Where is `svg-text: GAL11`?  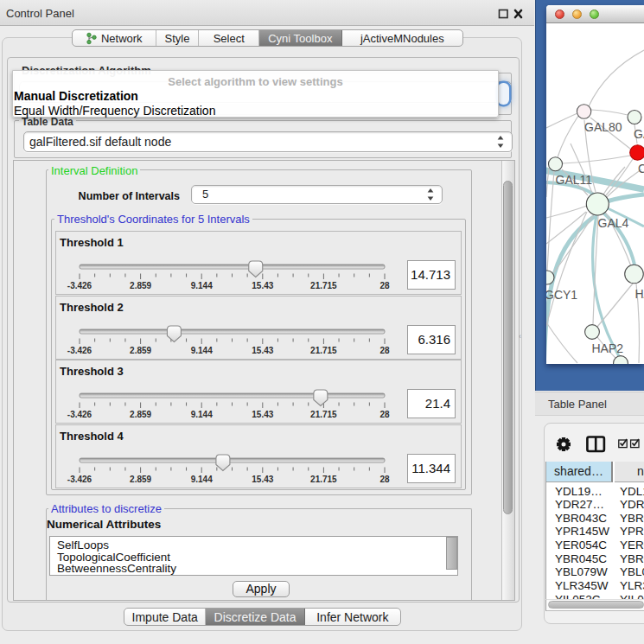 svg-text: GAL11 is located at coordinates (574, 180).